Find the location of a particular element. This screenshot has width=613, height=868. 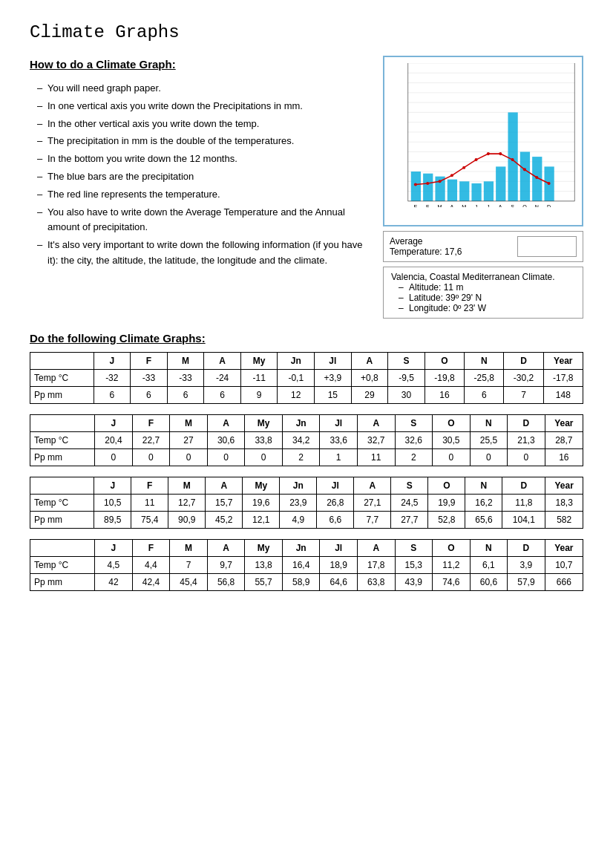

right-panel: 0 10 20 30 40 50 60 70 80 90 100 110 120… is located at coordinates (483, 187).